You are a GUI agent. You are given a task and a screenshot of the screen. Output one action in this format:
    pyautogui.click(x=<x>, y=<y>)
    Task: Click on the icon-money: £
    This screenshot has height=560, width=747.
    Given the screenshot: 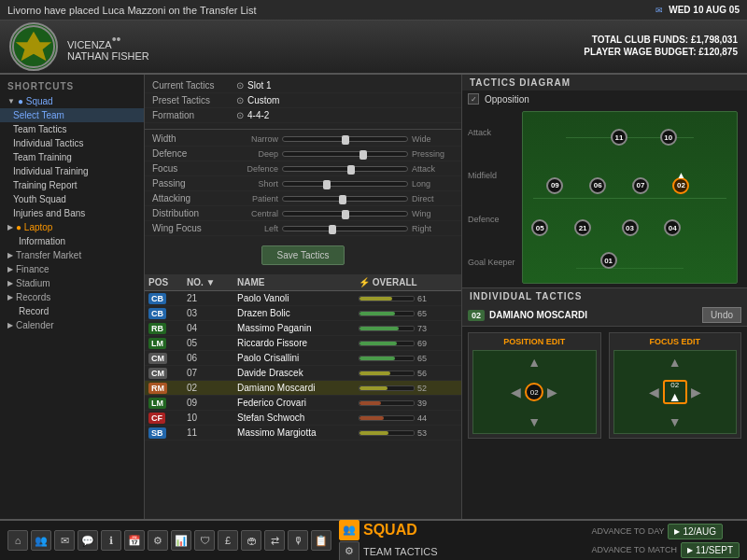 What is the action you would take?
    pyautogui.click(x=228, y=540)
    